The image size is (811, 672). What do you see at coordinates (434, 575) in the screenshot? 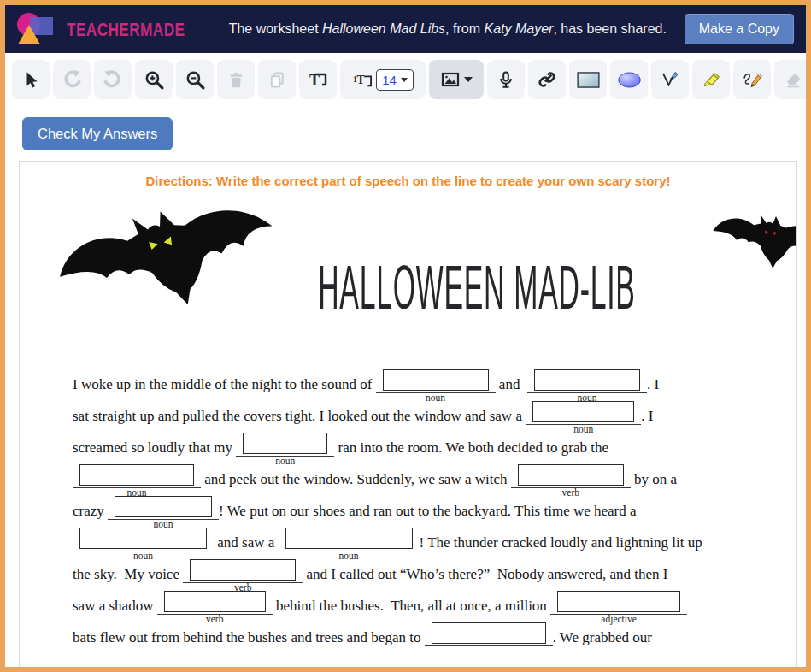
I see `story-line: the sky. My voice verb and I called out …` at bounding box center [434, 575].